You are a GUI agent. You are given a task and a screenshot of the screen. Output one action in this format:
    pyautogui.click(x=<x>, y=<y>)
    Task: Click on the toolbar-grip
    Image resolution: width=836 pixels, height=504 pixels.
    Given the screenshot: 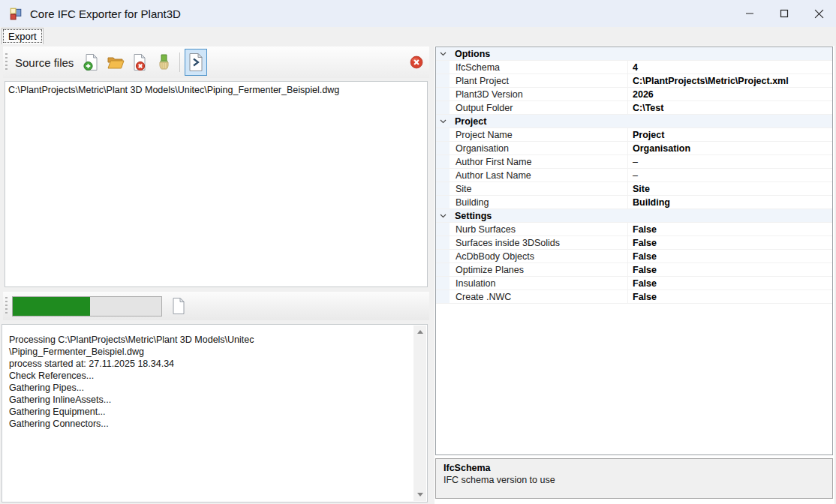 What is the action you would take?
    pyautogui.click(x=6, y=62)
    